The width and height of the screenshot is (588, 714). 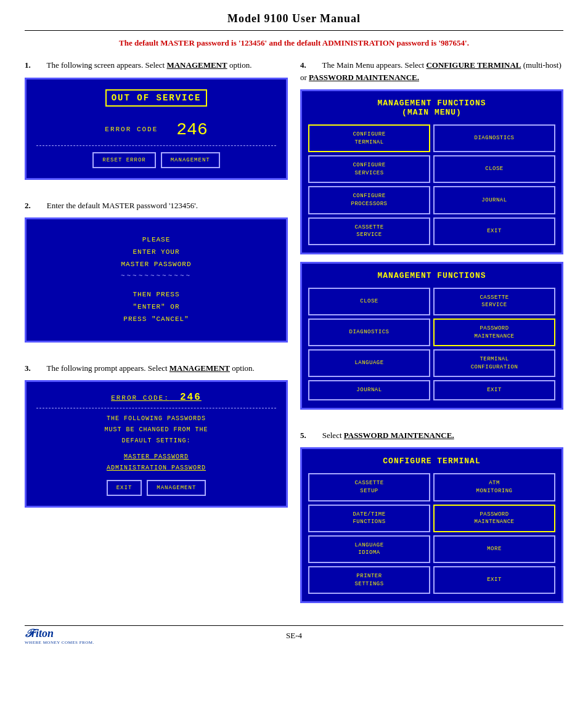 What do you see at coordinates (431, 172) in the screenshot?
I see `menu-screen-1: MANAGEMENT FUNCTIONS(MAIN MENU) CONFIGUR…` at bounding box center [431, 172].